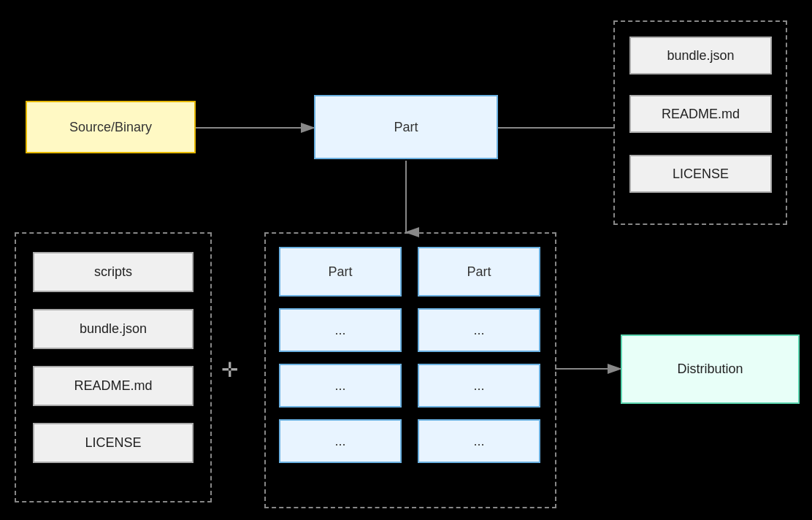  What do you see at coordinates (479, 386) in the screenshot?
I see `grid-ellipsis-32: ...` at bounding box center [479, 386].